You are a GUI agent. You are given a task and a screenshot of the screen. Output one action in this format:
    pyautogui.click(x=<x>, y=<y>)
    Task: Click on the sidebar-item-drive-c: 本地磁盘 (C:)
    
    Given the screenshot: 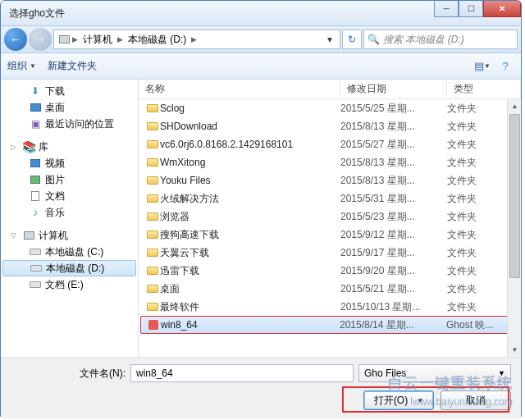 What is the action you would take?
    pyautogui.click(x=69, y=252)
    